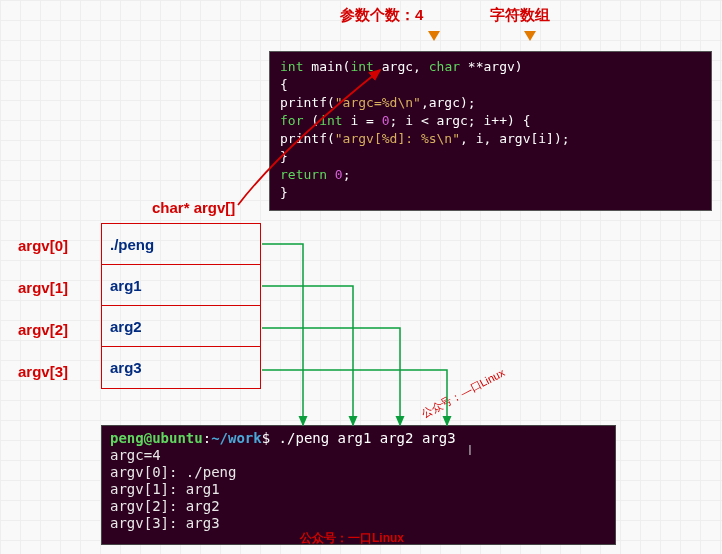 Image resolution: width=722 pixels, height=554 pixels. What do you see at coordinates (358, 438) in the screenshot?
I see `terminal-prompt-line: peng@ubuntu:~/work$ ./peng arg1 arg2 arg…` at bounding box center [358, 438].